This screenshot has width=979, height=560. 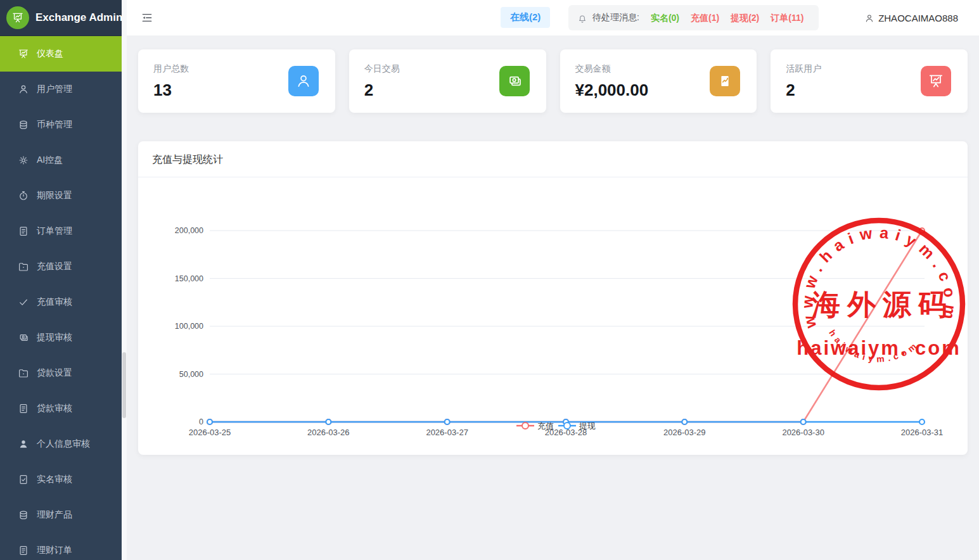 I want to click on sidebar-item-label: 个人信息审核, so click(x=63, y=444).